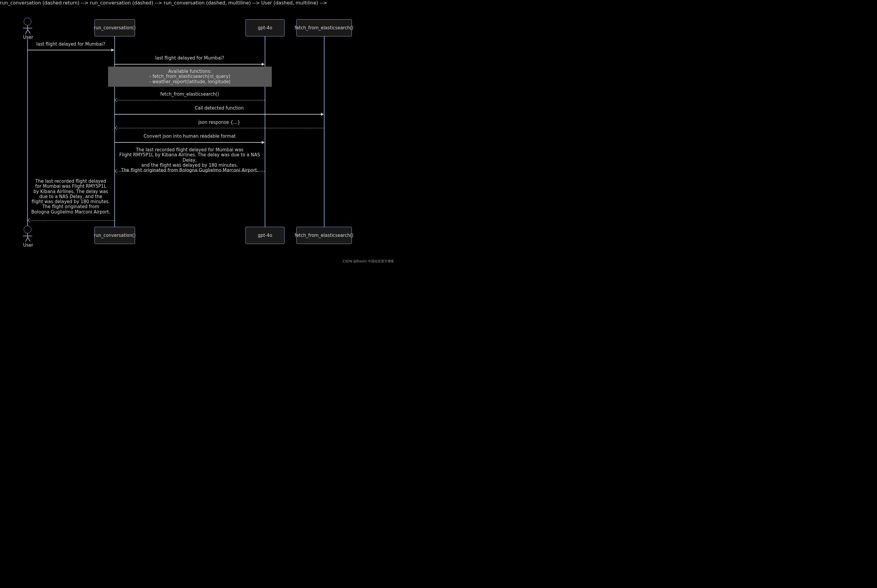 This screenshot has height=588, width=877. What do you see at coordinates (71, 44) in the screenshot?
I see `message-1-label: last flight delayed for Mumbai?` at bounding box center [71, 44].